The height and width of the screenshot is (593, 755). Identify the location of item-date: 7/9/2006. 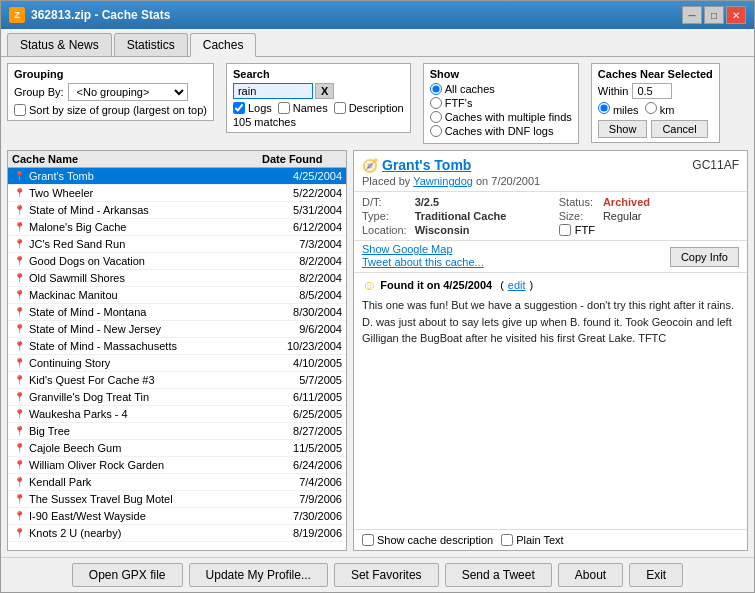
(302, 499).